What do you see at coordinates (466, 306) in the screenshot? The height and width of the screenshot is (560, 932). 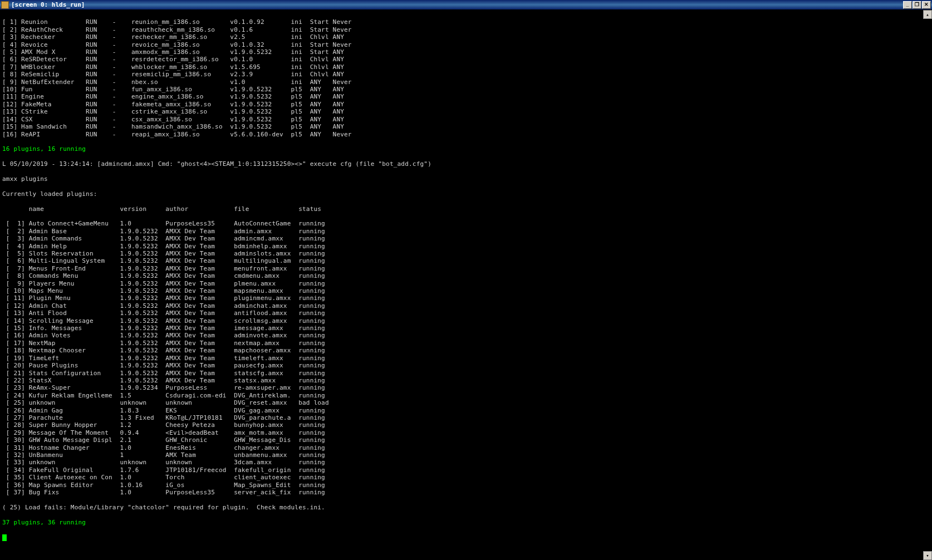 I see `amxx-row: [ 12] Admin Chat 1.9.0.5232 AMXX Dev Tea…` at bounding box center [466, 306].